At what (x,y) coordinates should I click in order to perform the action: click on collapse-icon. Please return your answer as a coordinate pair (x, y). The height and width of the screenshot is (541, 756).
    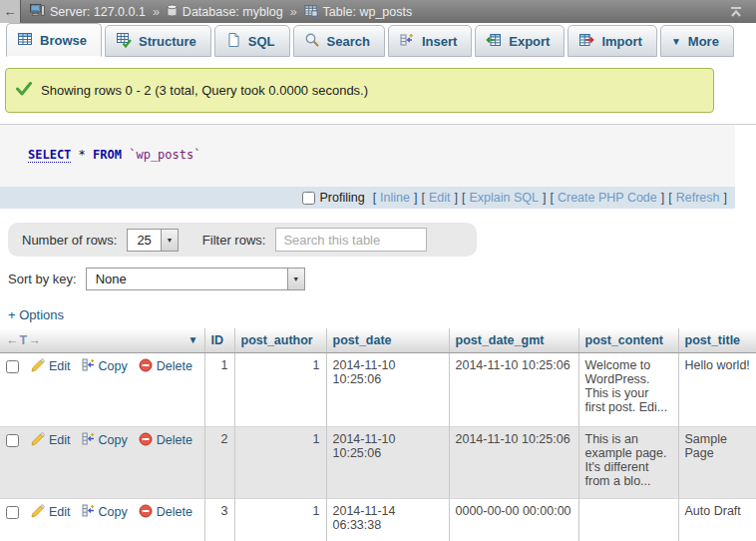
    Looking at the image, I should click on (736, 12).